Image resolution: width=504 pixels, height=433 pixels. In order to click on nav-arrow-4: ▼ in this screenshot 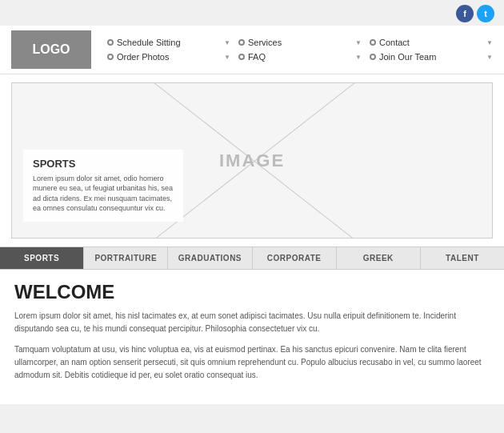, I will do `click(227, 58)`.